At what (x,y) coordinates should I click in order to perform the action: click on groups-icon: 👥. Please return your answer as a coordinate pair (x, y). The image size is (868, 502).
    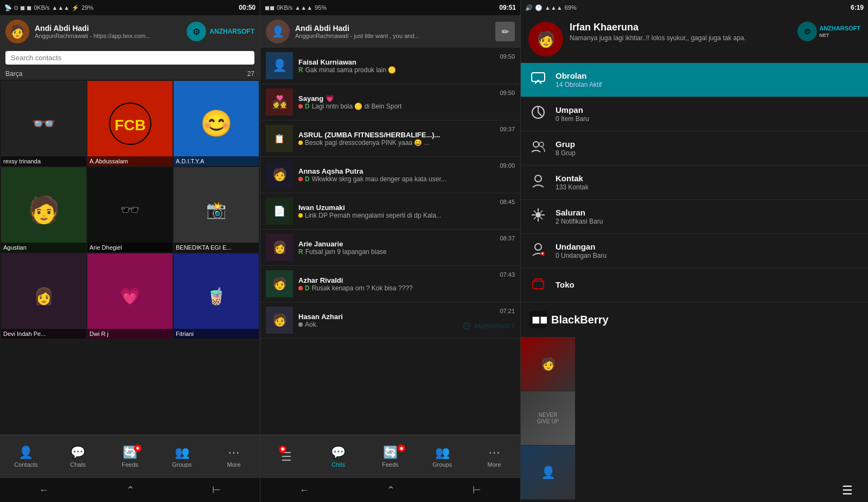
    Looking at the image, I should click on (182, 453).